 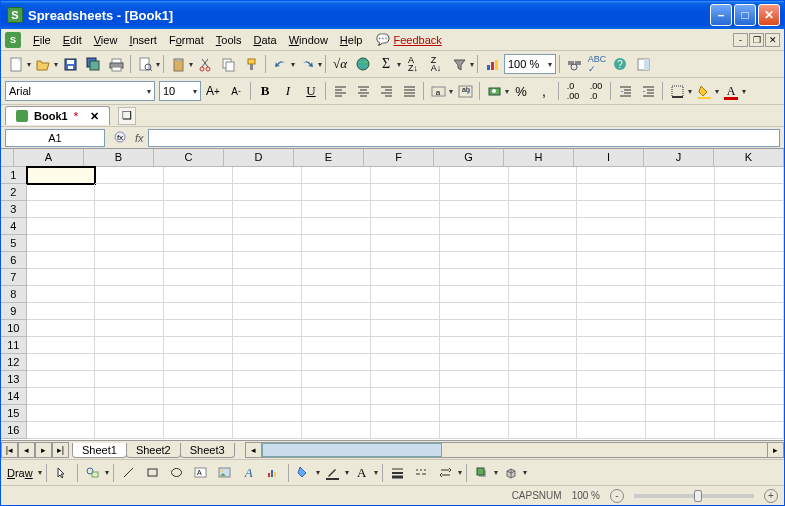 I want to click on cell-A2, so click(x=62, y=192).